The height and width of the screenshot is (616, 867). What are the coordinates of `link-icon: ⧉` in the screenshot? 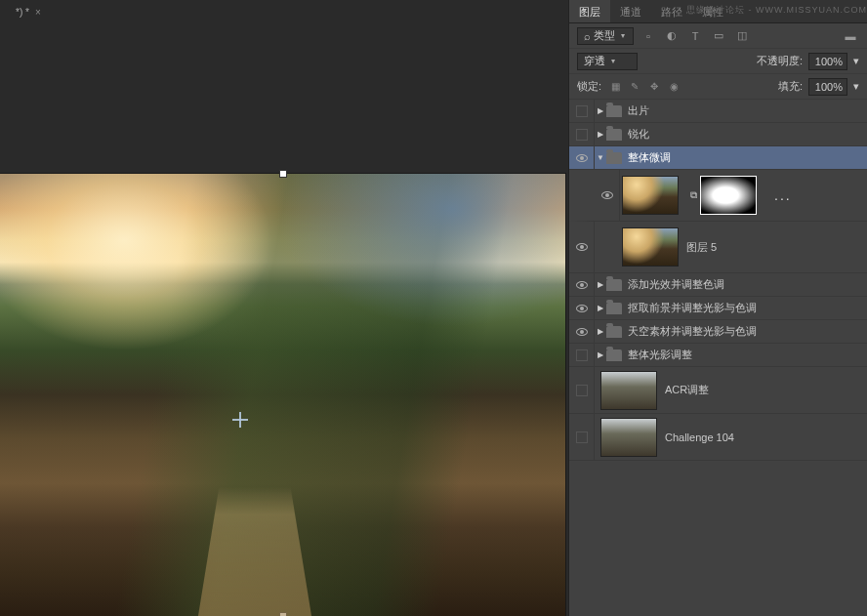 It's located at (693, 195).